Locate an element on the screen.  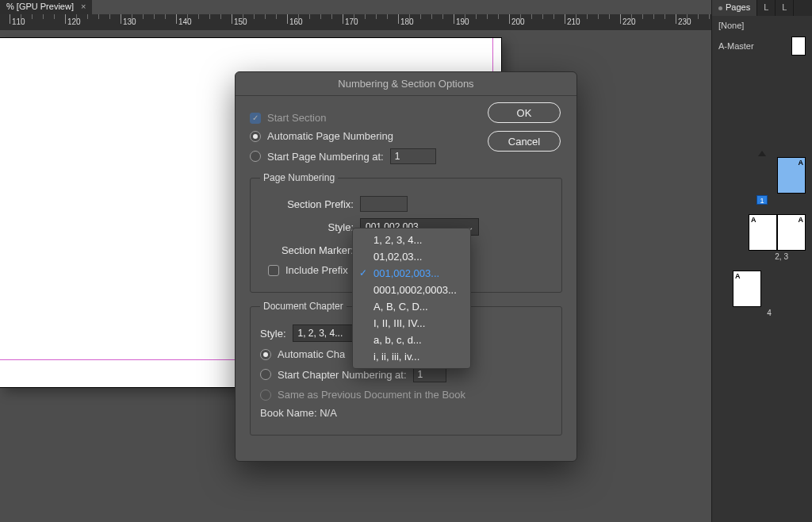
same-as-prev-radio is located at coordinates (266, 395).